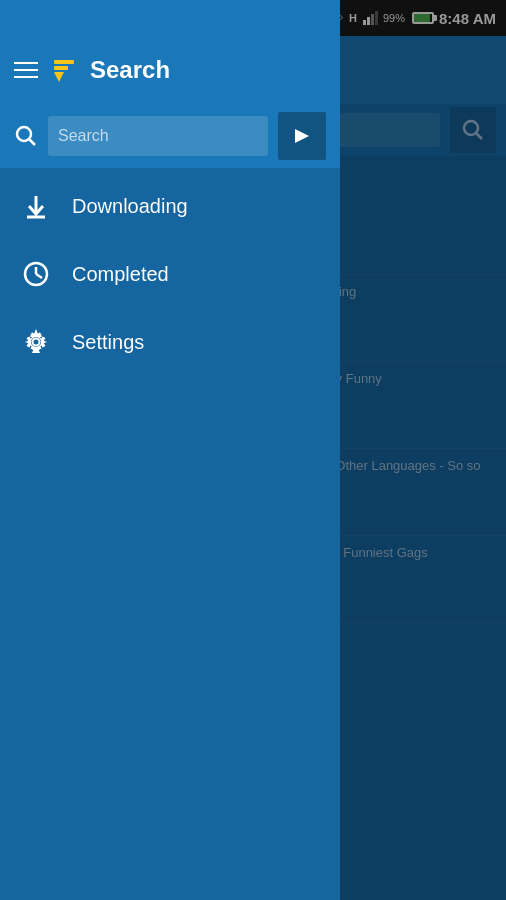  Describe the element at coordinates (170, 274) in the screenshot. I see `drawer-item-completed: Completed` at that location.